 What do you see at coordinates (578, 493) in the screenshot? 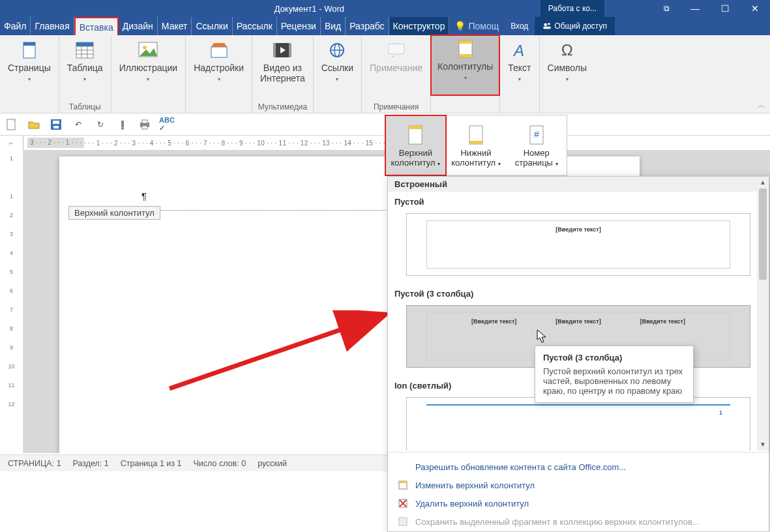
I see `gallery-footer-menu: Разрешить обновление контента с сайта Of…` at bounding box center [578, 493].